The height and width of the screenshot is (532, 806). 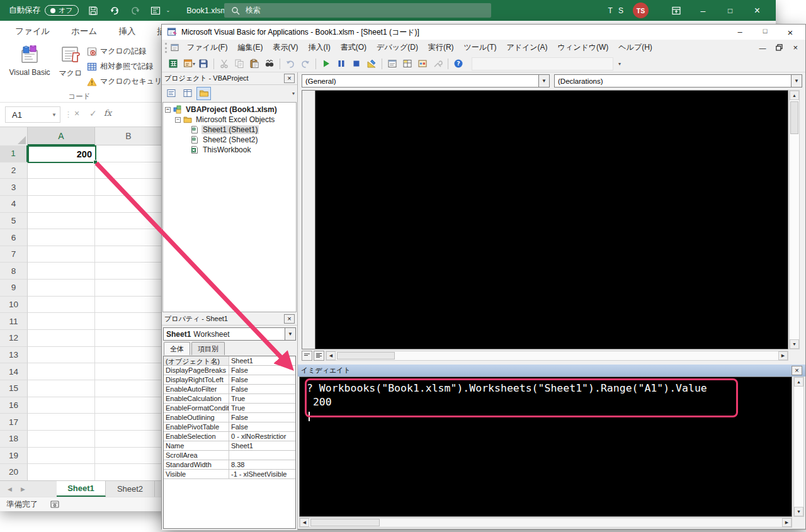 What do you see at coordinates (790, 33) in the screenshot?
I see `vba-close-button: ×` at bounding box center [790, 33].